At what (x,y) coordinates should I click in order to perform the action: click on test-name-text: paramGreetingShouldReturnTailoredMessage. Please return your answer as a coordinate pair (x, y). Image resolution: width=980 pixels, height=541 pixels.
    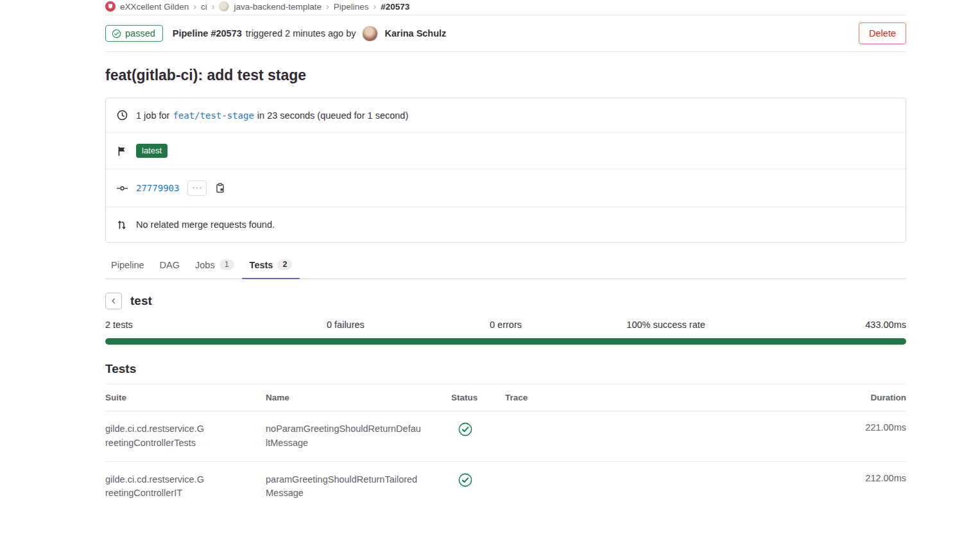
    Looking at the image, I should click on (343, 487).